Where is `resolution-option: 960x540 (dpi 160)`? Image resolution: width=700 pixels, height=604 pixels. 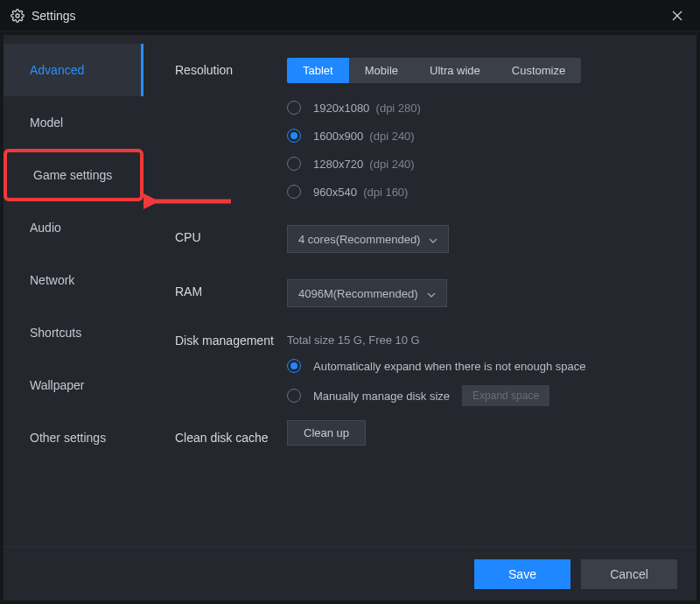 resolution-option: 960x540 (dpi 160) is located at coordinates (479, 192).